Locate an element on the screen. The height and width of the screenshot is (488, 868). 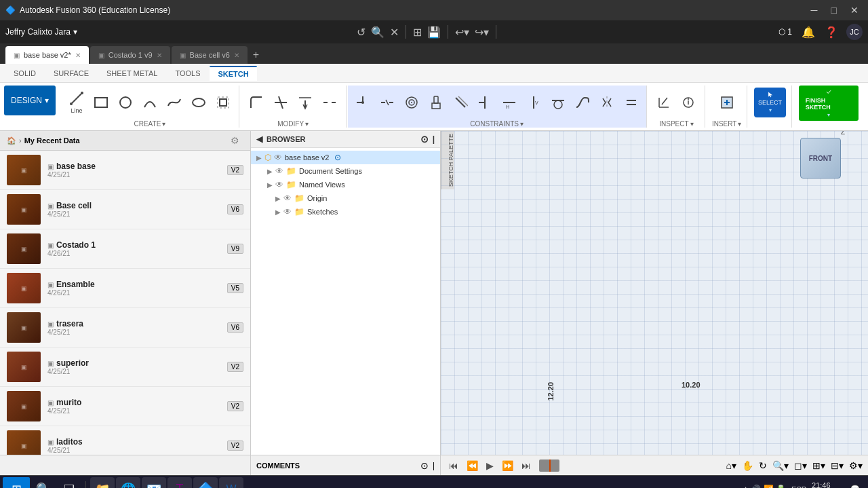
tool-insert1 is located at coordinates (727, 102).